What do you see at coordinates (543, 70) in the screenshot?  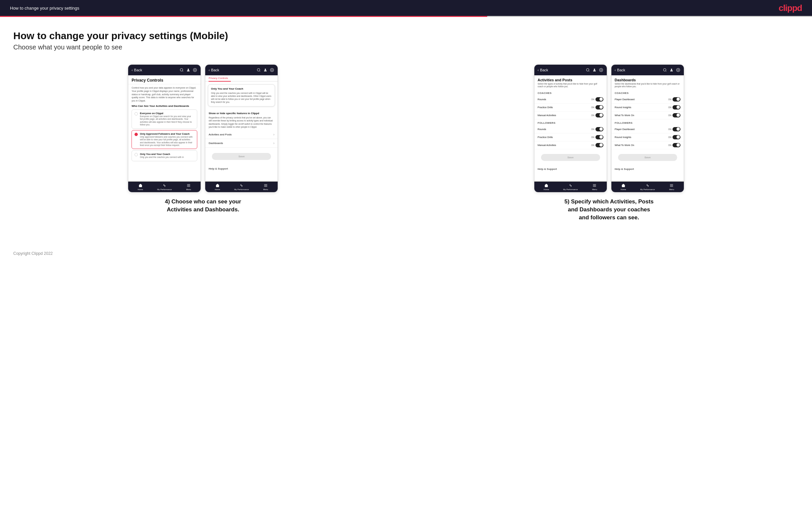 I see `back-button-3: ‹ Back` at bounding box center [543, 70].